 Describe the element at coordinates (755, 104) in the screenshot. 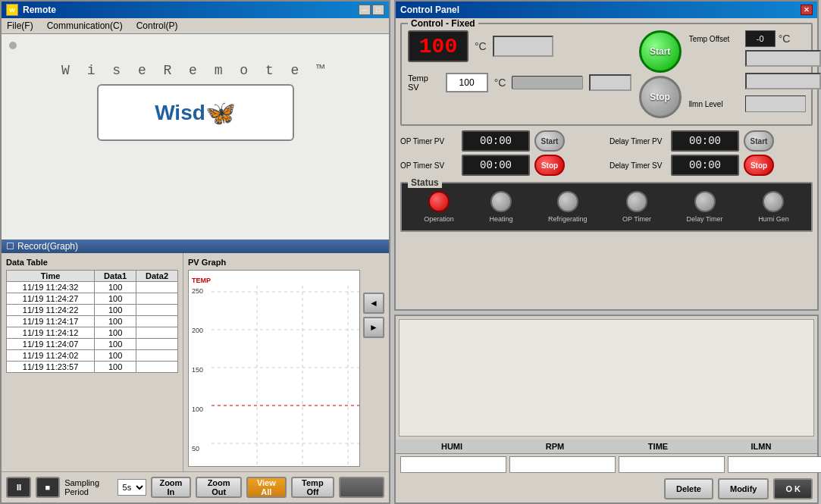

I see `ilmn-level-row: llmn Level` at that location.